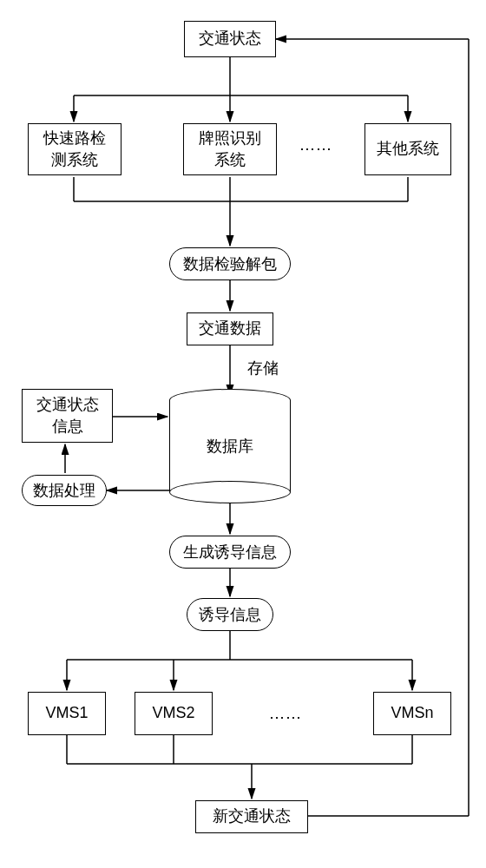 This screenshot has width=486, height=868. Describe the element at coordinates (230, 39) in the screenshot. I see `node-traffic-state: 交通状态` at that location.